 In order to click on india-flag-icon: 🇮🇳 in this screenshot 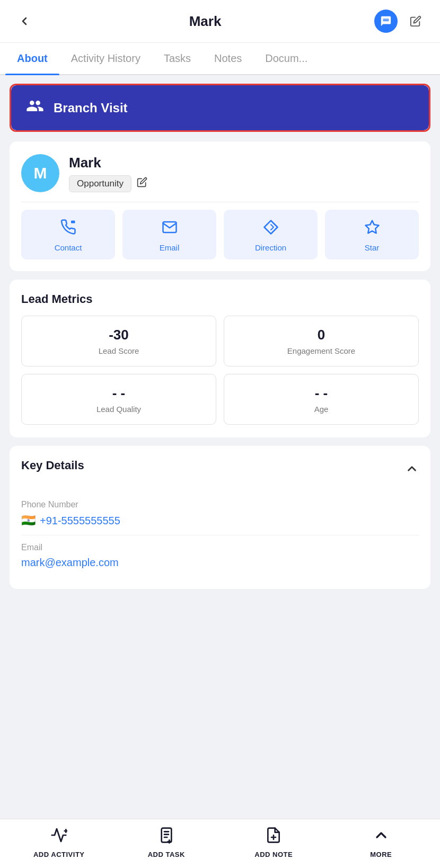, I will do `click(29, 521)`.